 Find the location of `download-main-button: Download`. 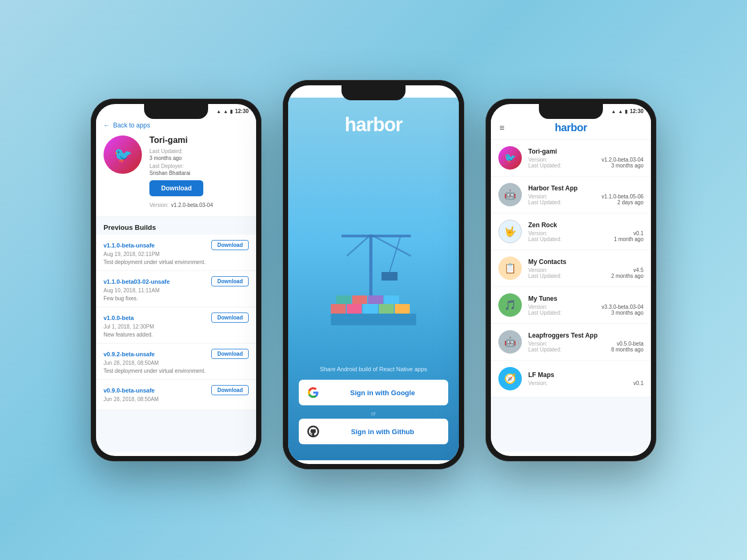

download-main-button: Download is located at coordinates (176, 188).